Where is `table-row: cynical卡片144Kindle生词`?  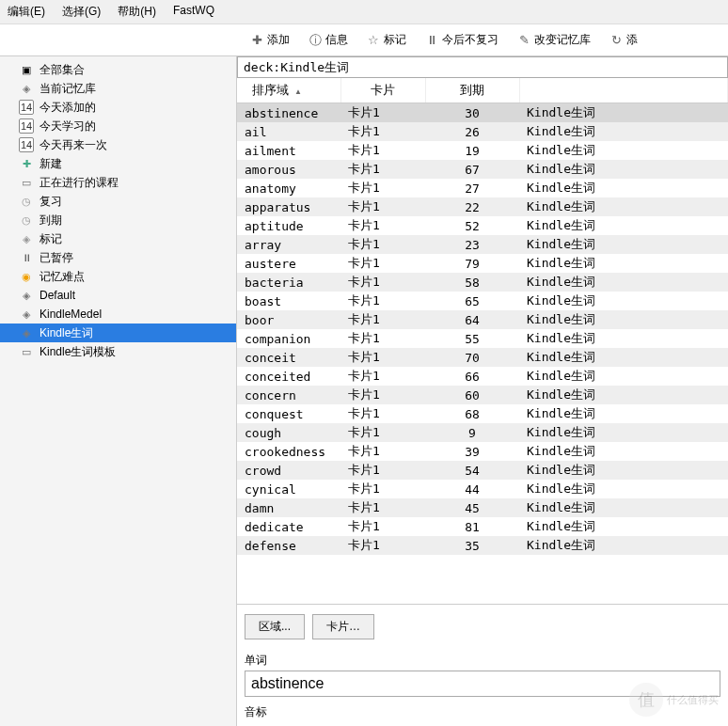 table-row: cynical卡片144Kindle生词 is located at coordinates (483, 489).